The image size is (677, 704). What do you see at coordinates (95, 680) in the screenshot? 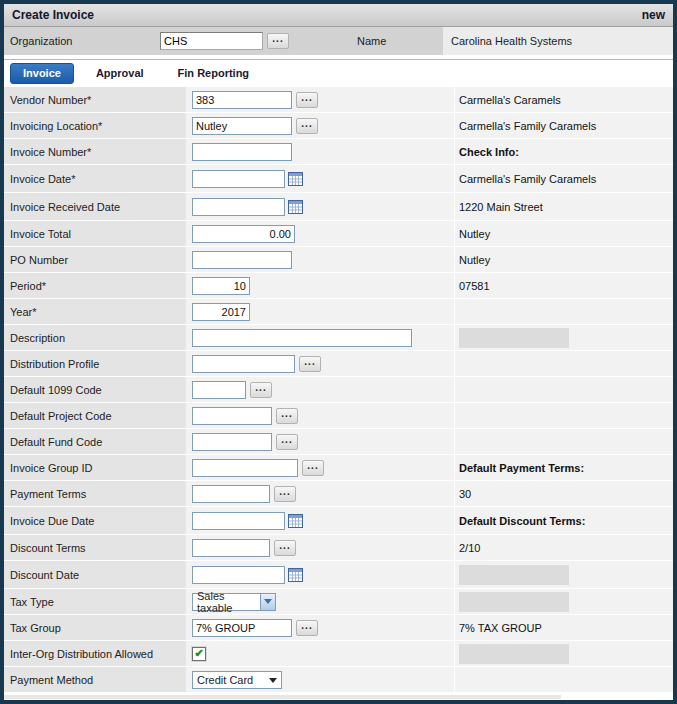
I see `field-label: Payment Method` at bounding box center [95, 680].